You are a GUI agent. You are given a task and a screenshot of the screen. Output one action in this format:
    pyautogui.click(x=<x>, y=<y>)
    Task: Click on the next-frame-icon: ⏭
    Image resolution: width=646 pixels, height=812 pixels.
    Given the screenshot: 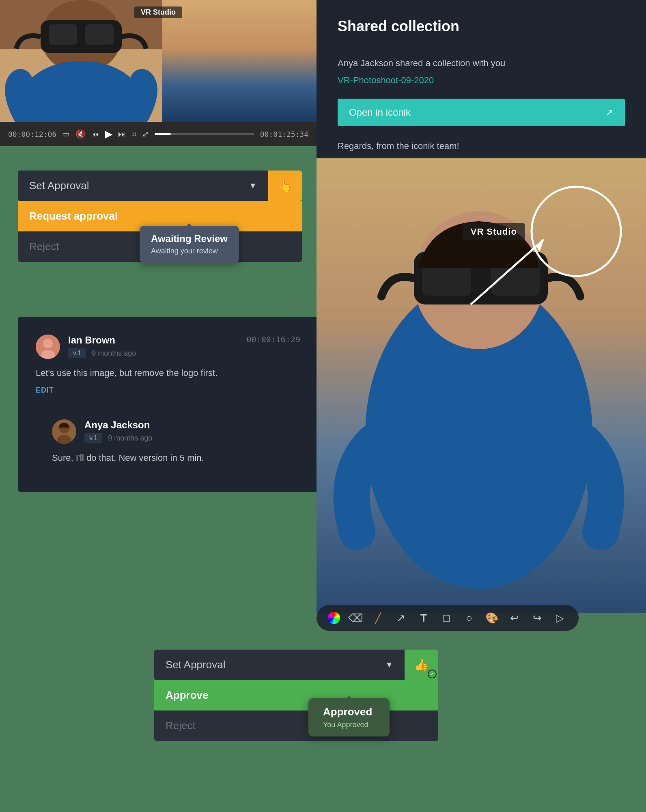 What is the action you would take?
    pyautogui.click(x=122, y=134)
    